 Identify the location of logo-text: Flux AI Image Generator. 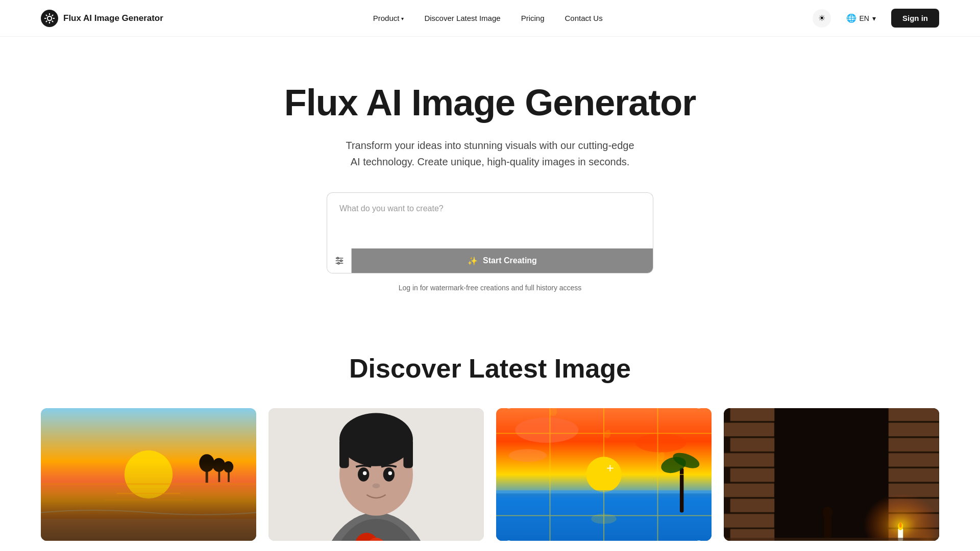
(113, 18).